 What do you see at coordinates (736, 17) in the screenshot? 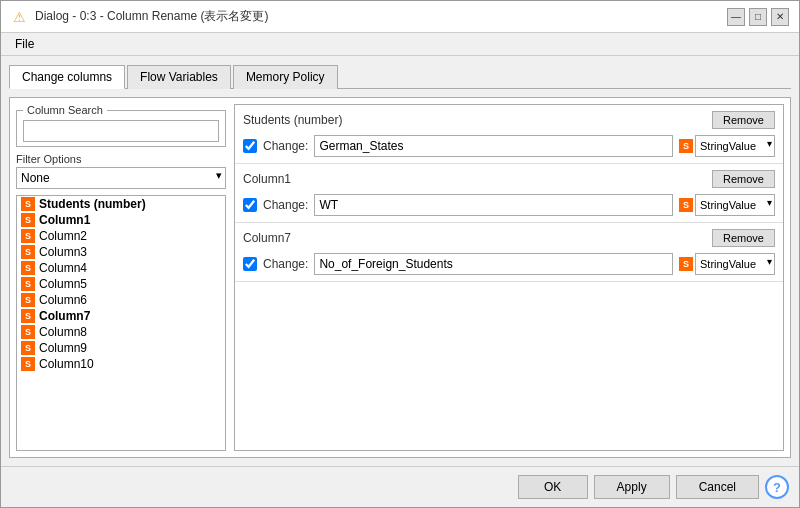
I see `minimize-button: —` at bounding box center [736, 17].